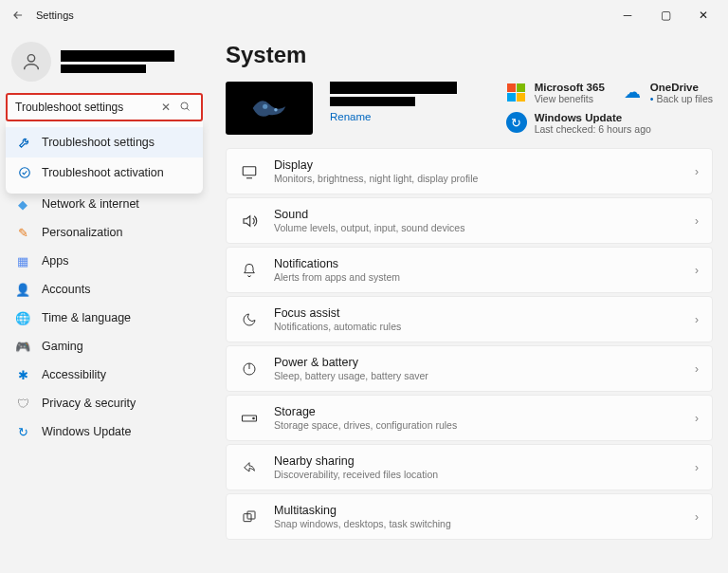 The width and height of the screenshot is (728, 573). I want to click on clear-search-icon: ✕, so click(166, 107).